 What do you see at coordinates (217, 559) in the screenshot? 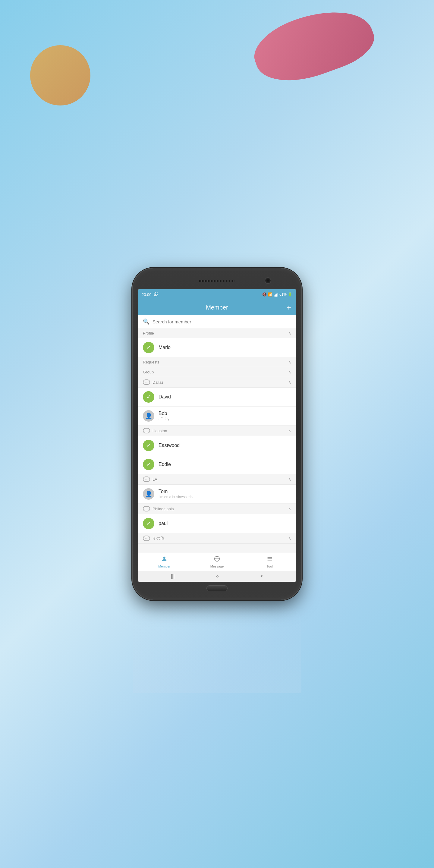
I see `message-nav-icon` at bounding box center [217, 559].